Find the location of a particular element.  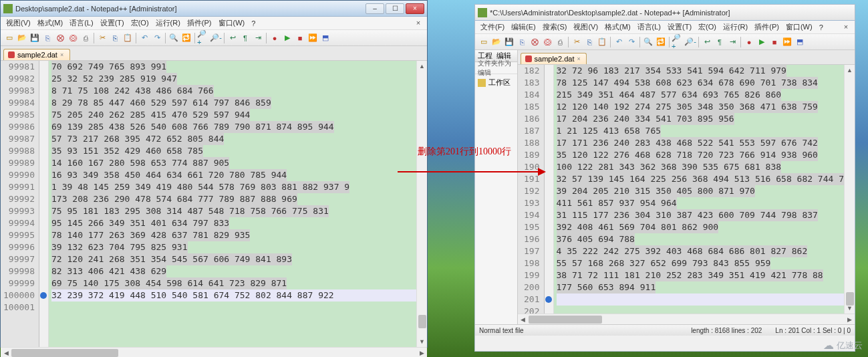

code-line: 78 140 177 263 369 428 637 781 829 935 is located at coordinates (234, 235).